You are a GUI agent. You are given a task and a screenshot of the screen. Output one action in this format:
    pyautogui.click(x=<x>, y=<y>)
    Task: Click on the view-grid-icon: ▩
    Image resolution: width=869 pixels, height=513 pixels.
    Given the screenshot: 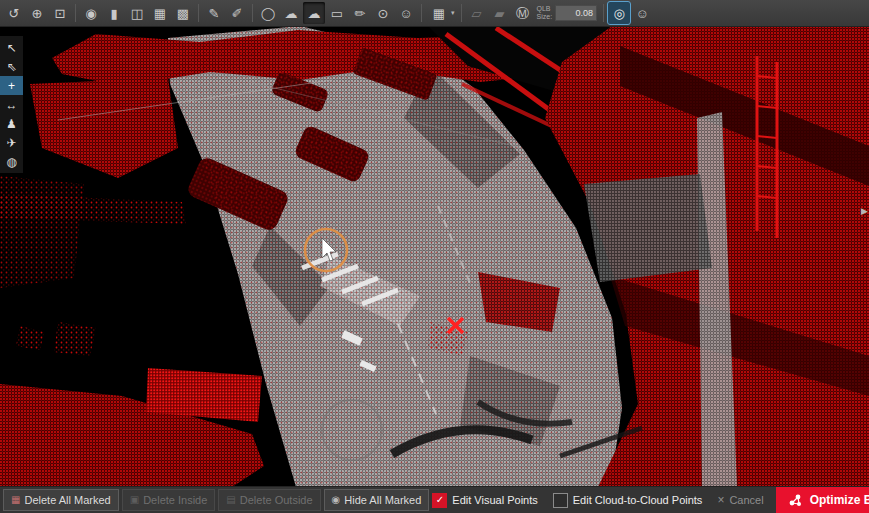 What is the action you would take?
    pyautogui.click(x=183, y=13)
    